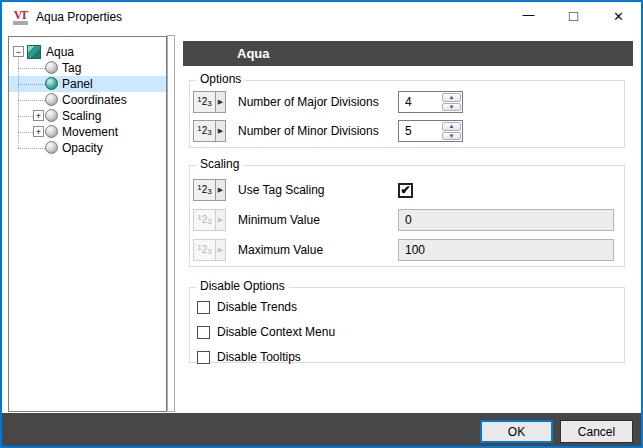  What do you see at coordinates (204, 358) in the screenshot?
I see `disable-tooltips-checkbox` at bounding box center [204, 358].